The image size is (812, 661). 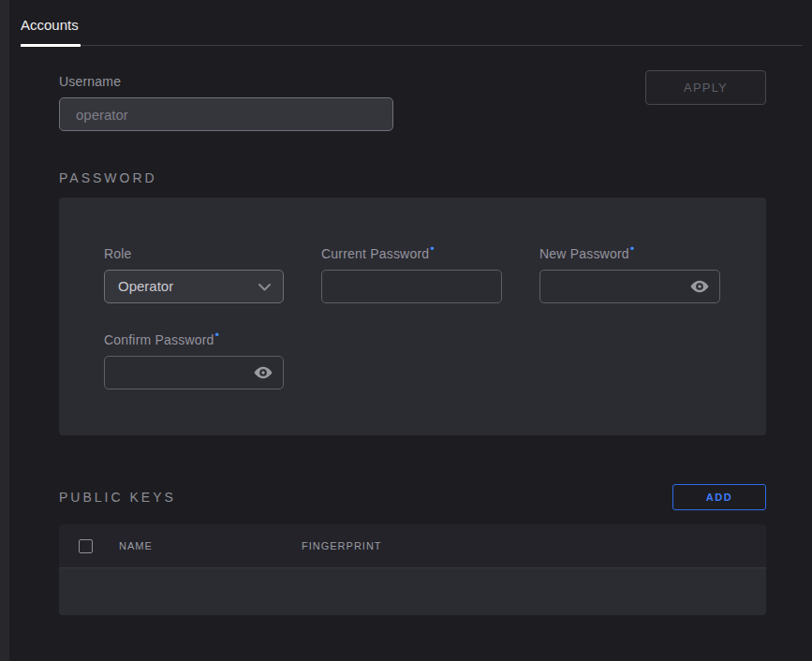 I want to click on column-header-fingerprint: FINGERPRINT, so click(x=342, y=546).